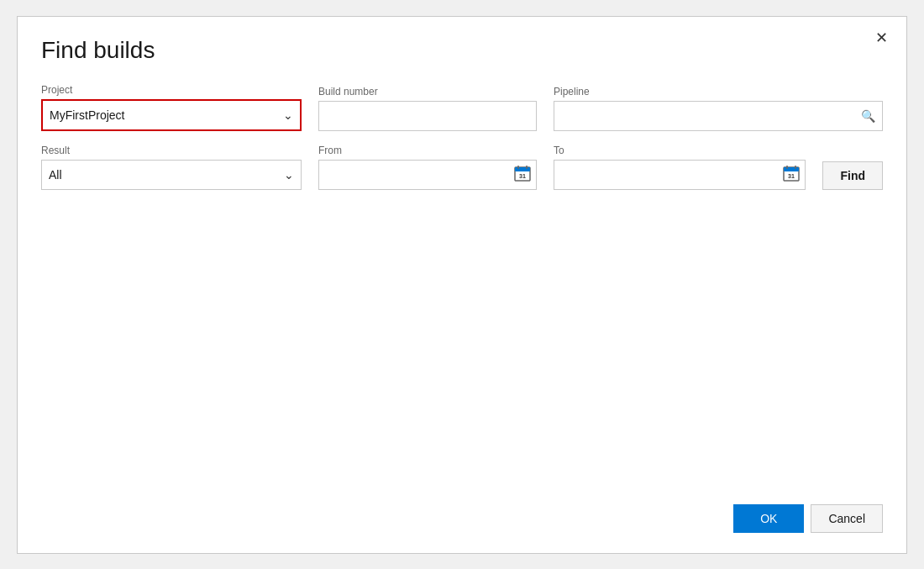  Describe the element at coordinates (680, 175) in the screenshot. I see `to-date-wrapper: 31` at that location.